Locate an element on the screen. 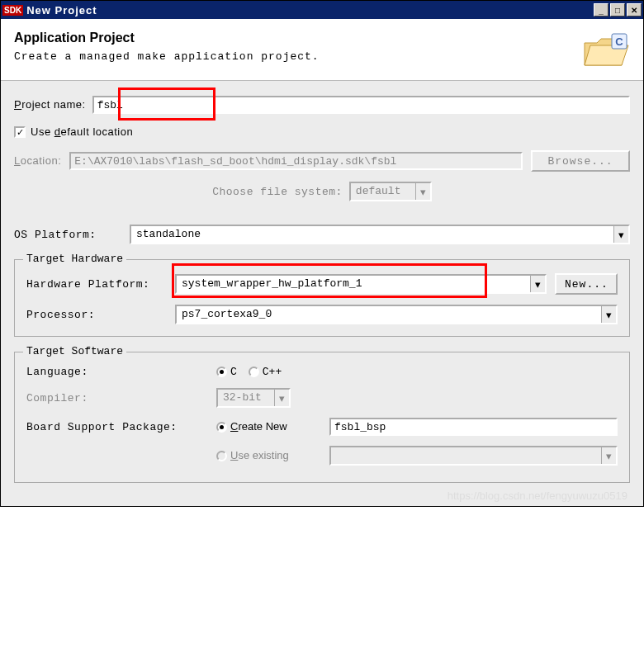 Image resolution: width=644 pixels, height=648 pixels. hardware-platform-select: system_wrapper_hw_platform_1 ▾ is located at coordinates (361, 284).